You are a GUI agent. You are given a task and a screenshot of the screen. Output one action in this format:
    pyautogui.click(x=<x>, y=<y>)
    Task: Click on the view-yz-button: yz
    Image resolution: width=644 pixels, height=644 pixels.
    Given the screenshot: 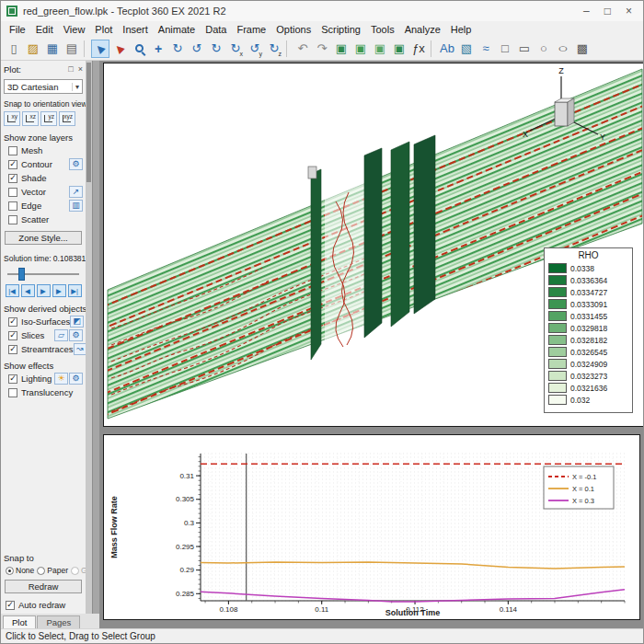 What is the action you would take?
    pyautogui.click(x=49, y=119)
    